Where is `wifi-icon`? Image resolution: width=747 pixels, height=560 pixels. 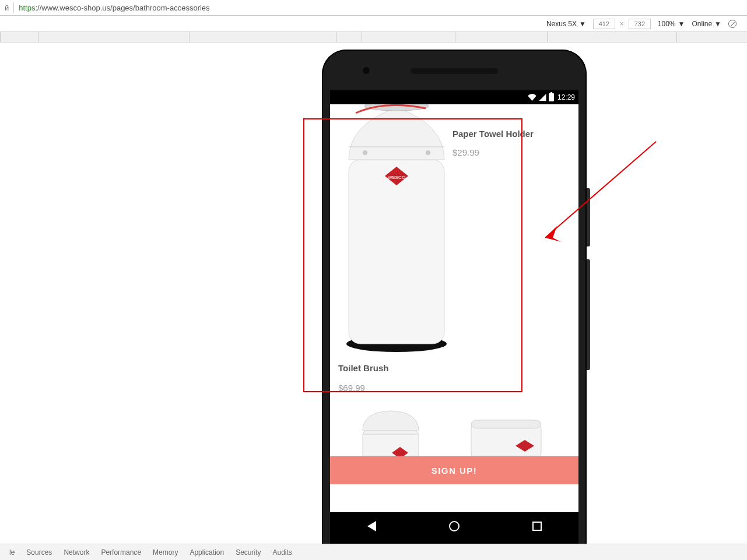
wifi-icon is located at coordinates (532, 97).